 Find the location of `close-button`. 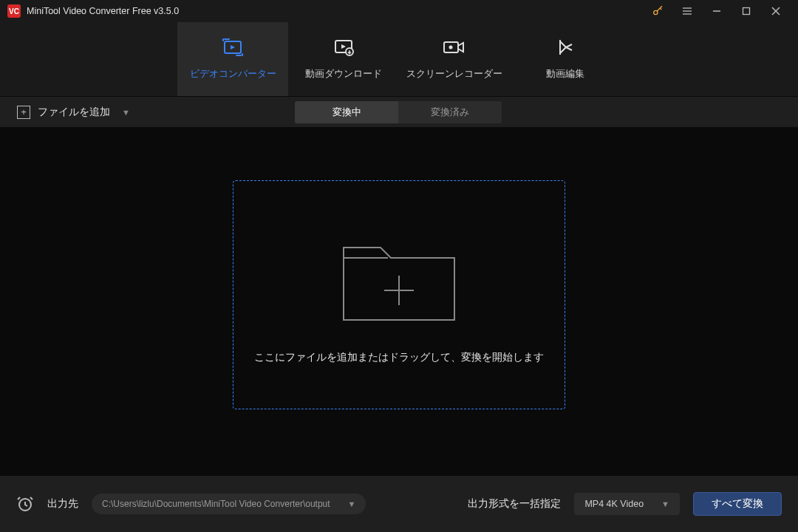

close-button is located at coordinates (776, 11).